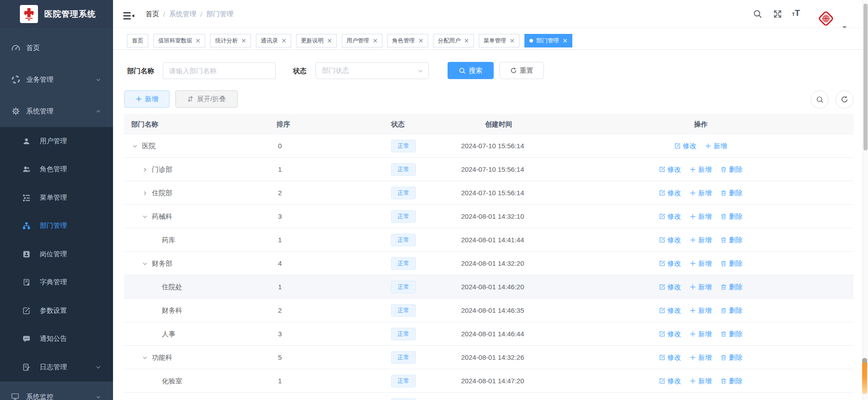  Describe the element at coordinates (531, 41) in the screenshot. I see `active-tab-dot` at that location.